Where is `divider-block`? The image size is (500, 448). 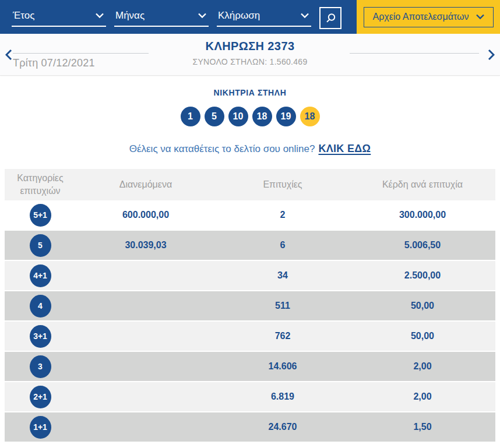 divider-block is located at coordinates (414, 54).